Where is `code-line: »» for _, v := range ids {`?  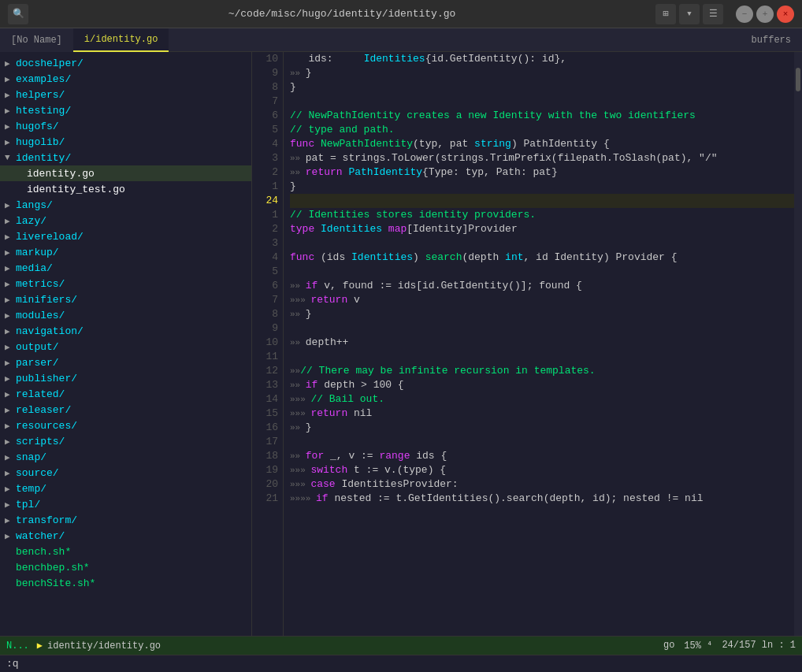
code-line: »» for _, v := range ids { is located at coordinates (542, 456).